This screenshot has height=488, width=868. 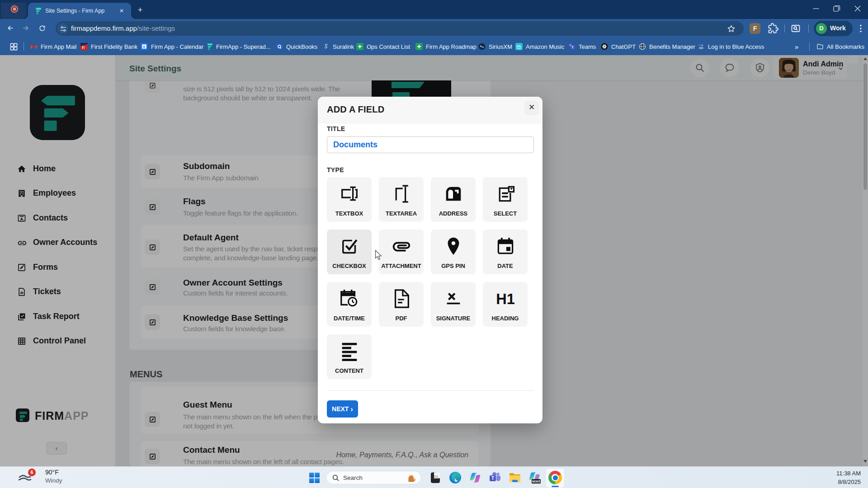 What do you see at coordinates (505, 299) in the screenshot?
I see `svg-text: H1` at bounding box center [505, 299].